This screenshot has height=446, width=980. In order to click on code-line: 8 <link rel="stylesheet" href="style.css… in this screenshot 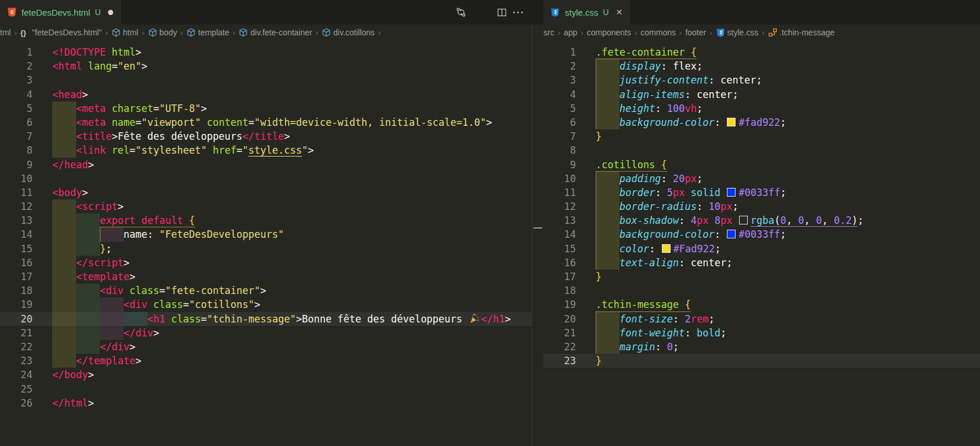, I will do `click(266, 150)`.